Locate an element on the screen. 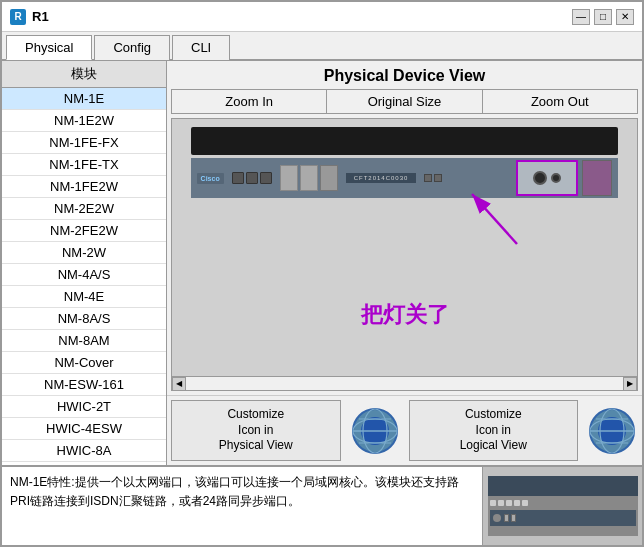 Image resolution: width=644 pixels, height=547 pixels. sidebar-item-nm2e2w: NM-2E2W is located at coordinates (84, 209).